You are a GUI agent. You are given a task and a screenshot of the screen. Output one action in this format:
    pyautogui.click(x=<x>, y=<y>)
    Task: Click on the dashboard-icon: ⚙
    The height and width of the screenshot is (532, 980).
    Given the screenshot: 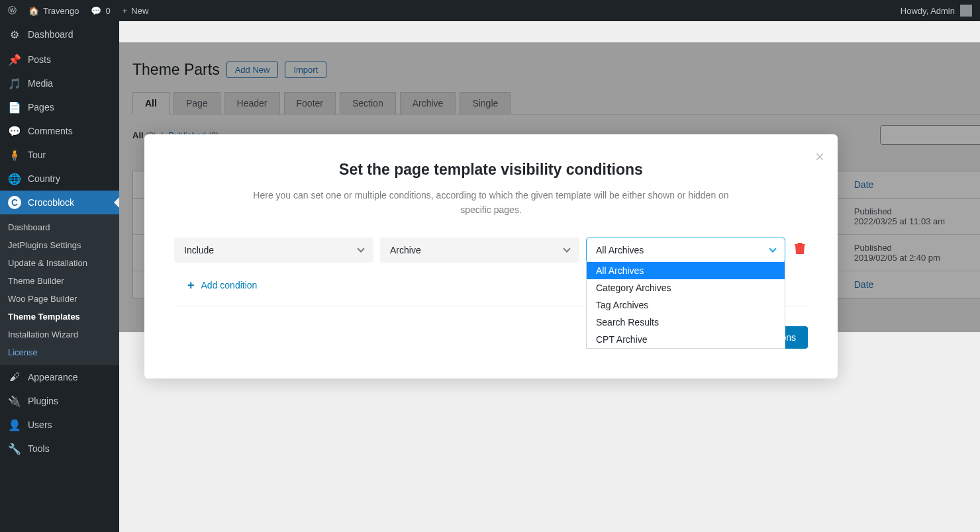 What is the action you would take?
    pyautogui.click(x=15, y=34)
    